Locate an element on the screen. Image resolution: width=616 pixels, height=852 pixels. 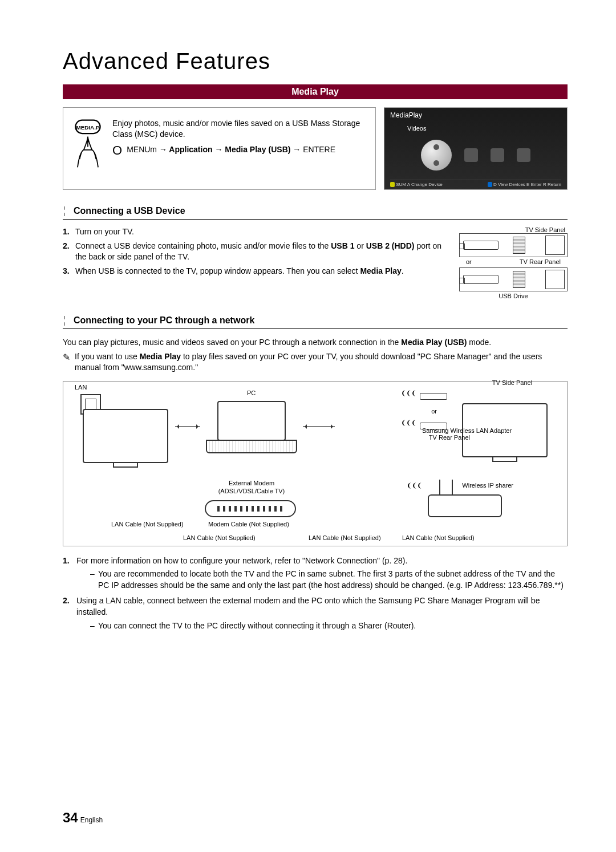
menu-icon: O is located at coordinates (117, 151).